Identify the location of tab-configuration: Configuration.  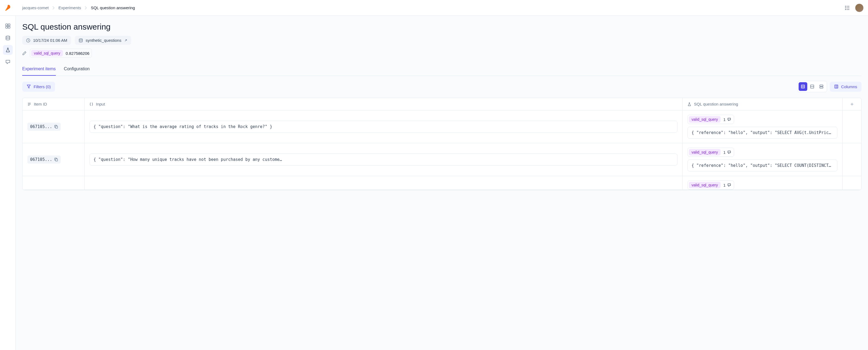
(77, 69).